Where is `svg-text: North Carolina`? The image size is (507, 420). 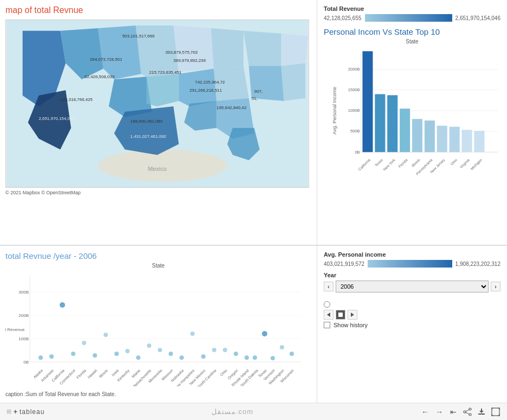 svg-text: North Carolina is located at coordinates (207, 378).